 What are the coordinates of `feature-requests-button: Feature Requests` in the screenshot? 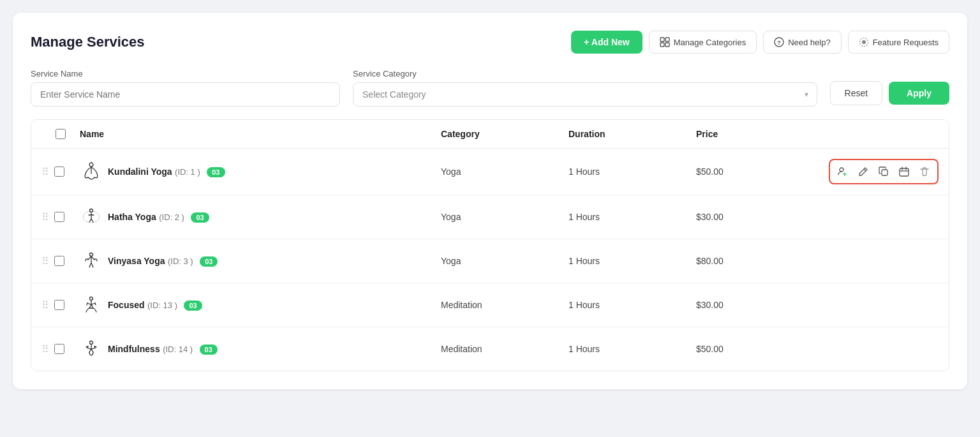 It's located at (898, 42).